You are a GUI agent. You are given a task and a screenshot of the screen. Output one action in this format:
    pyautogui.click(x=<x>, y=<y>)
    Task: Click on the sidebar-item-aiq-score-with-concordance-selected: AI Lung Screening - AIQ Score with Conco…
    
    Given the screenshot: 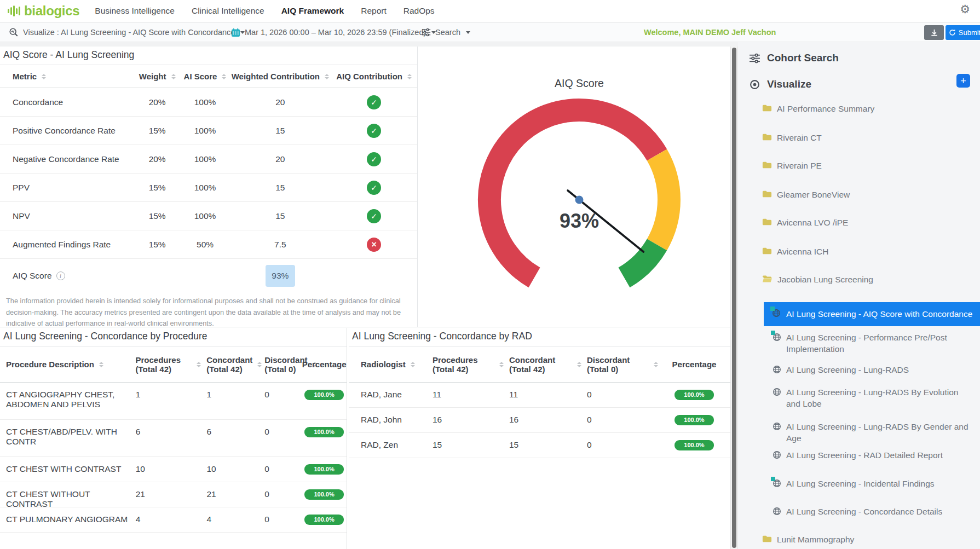 What is the action you would take?
    pyautogui.click(x=872, y=314)
    